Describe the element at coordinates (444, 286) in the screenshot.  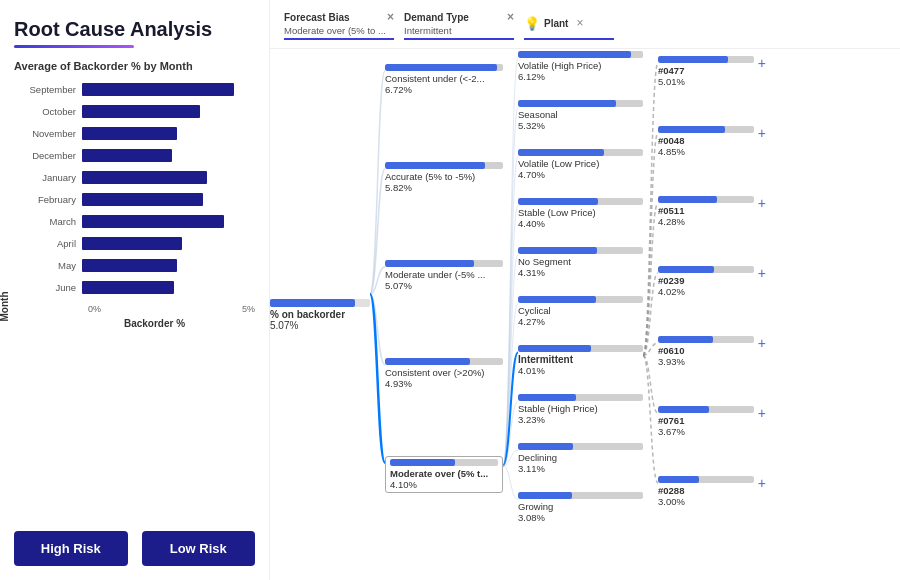
I see `forecast-node-value: 5.07%` at that location.